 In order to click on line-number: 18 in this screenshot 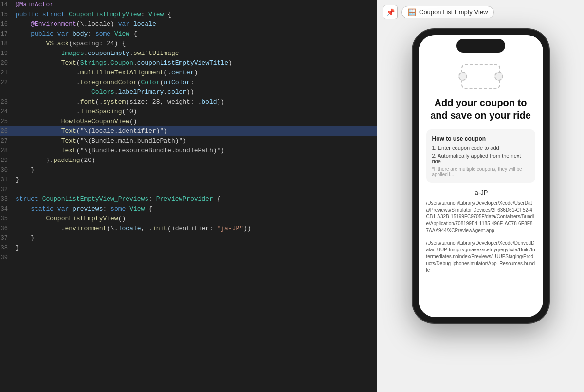, I will do `click(8, 44)`.